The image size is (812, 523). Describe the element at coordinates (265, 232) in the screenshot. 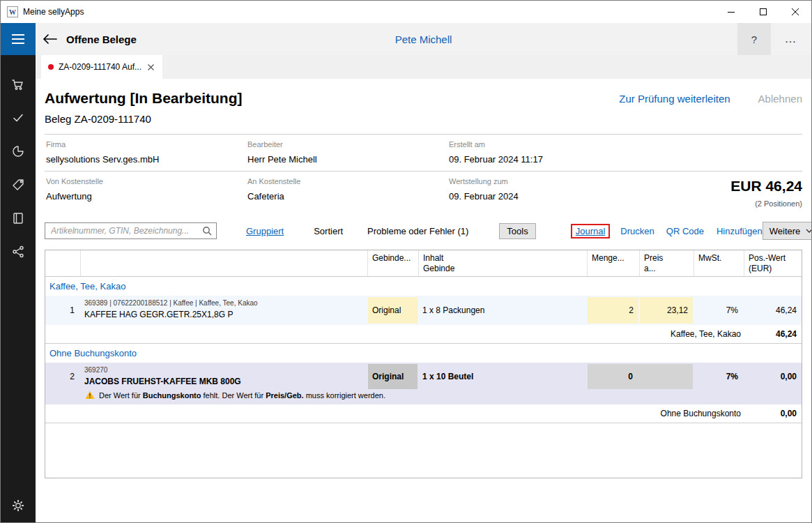

I see `grouped-toggle: Gruppiert` at that location.